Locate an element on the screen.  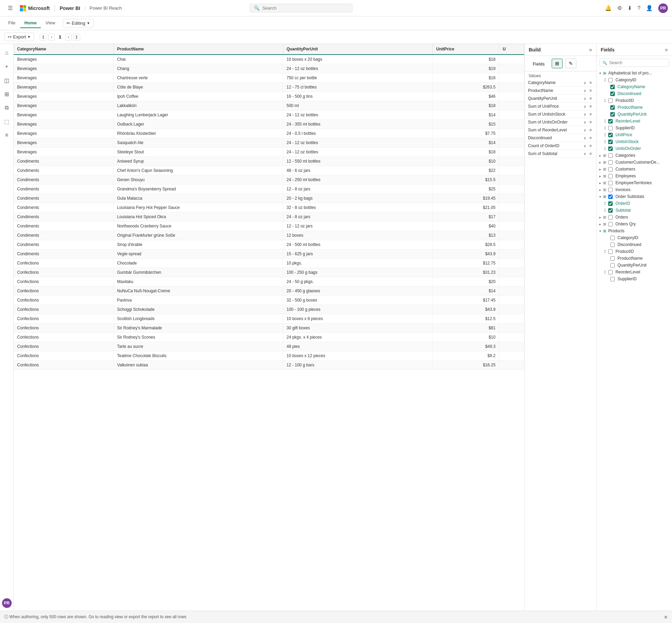
build-value-item: Sum of UnitsInStock ∨ ✕ is located at coordinates (560, 115).